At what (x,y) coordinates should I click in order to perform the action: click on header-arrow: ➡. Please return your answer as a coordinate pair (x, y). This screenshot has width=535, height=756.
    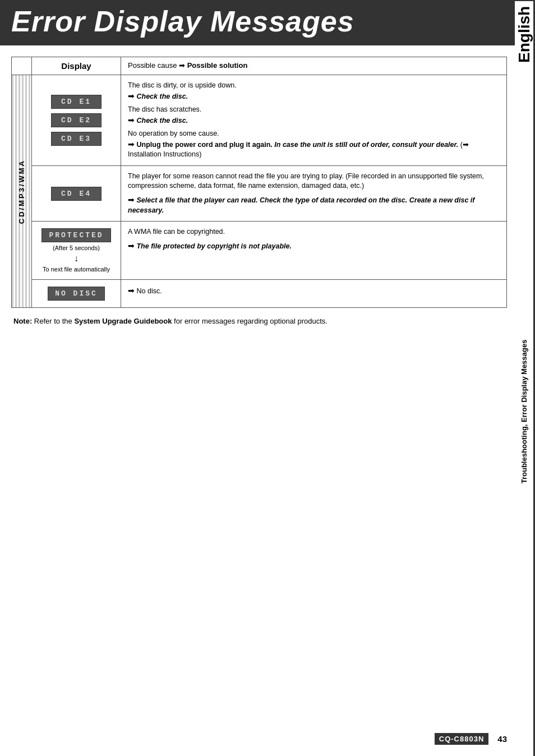
    Looking at the image, I should click on (183, 65).